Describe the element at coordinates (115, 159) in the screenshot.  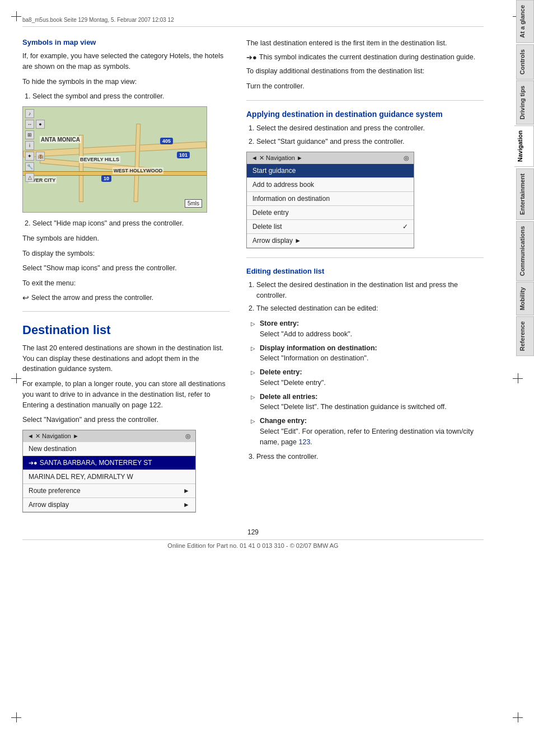
I see `map-screenshot: ANTA MONICA BEVERLY HILLS LVER CITY WEST…` at that location.